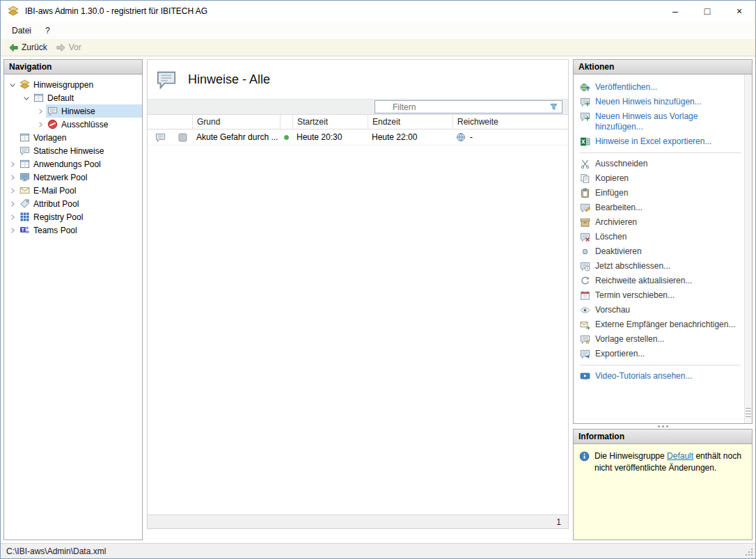 This screenshot has height=559, width=756. I want to click on action-ausschneiden: Ausschneiden, so click(660, 164).